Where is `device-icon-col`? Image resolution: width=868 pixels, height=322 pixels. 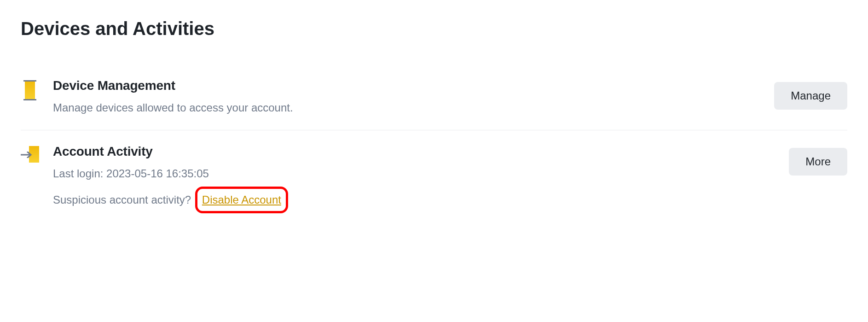 device-icon-col is located at coordinates (30, 89).